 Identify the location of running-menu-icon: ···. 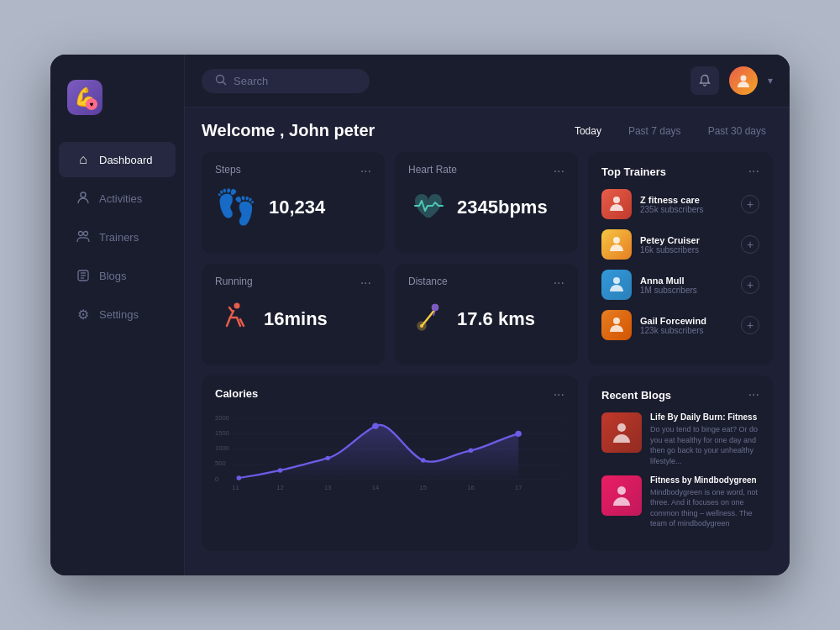
(366, 283).